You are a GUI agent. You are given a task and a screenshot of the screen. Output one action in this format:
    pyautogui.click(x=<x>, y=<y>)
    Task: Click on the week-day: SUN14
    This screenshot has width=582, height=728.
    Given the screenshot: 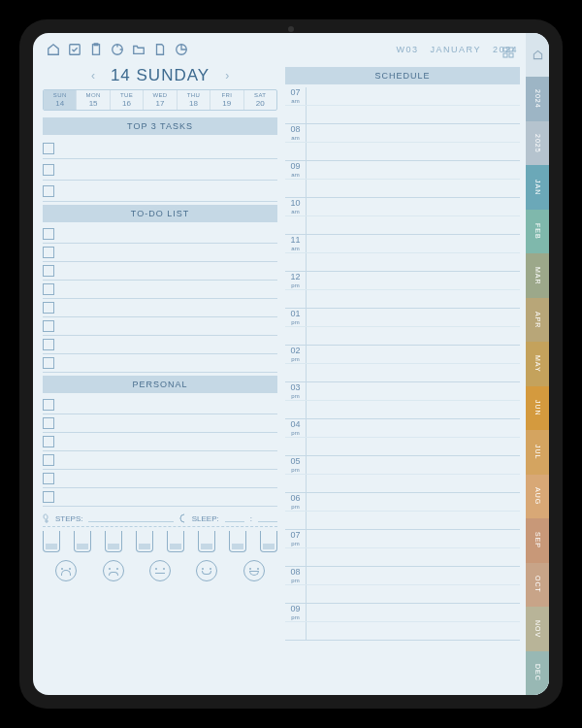 What is the action you would take?
    pyautogui.click(x=60, y=100)
    